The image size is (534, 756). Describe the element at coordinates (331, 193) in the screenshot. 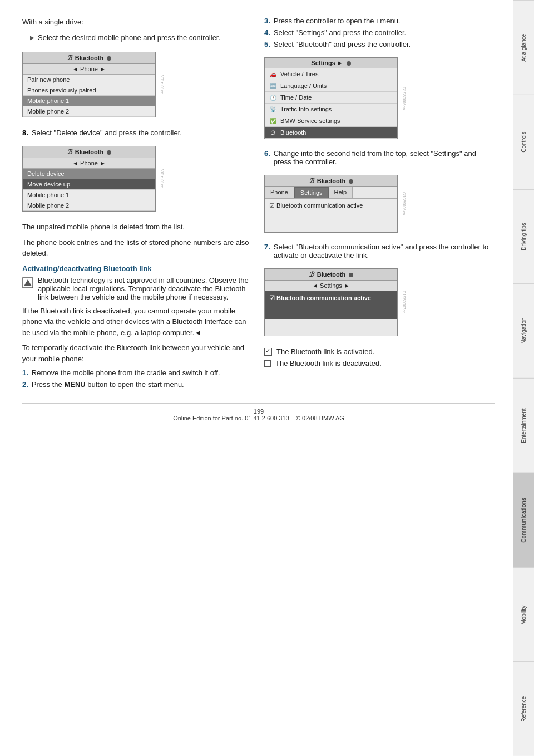

I see `bt-tab-bar: Phone Settings Help` at that location.